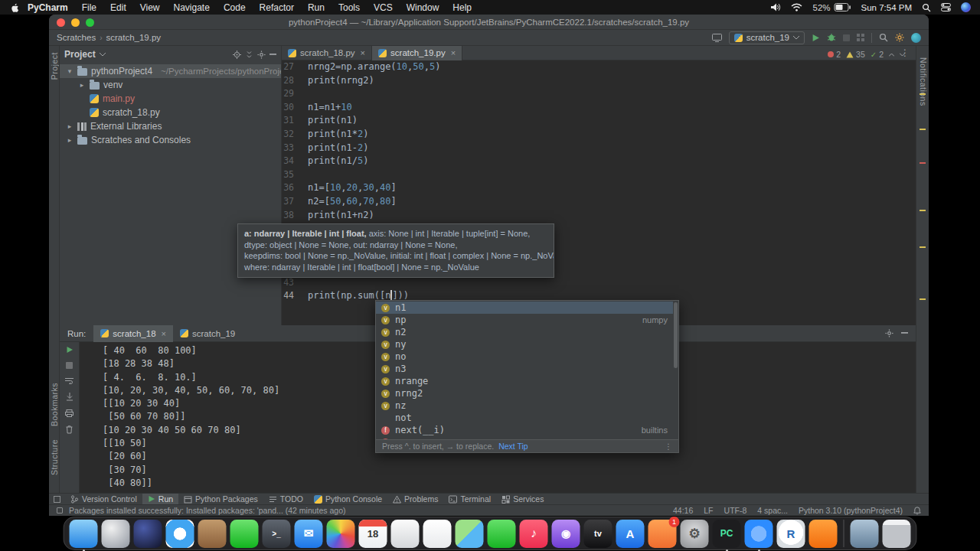 The width and height of the screenshot is (980, 551). I want to click on completion-item-n2: vn2, so click(524, 332).